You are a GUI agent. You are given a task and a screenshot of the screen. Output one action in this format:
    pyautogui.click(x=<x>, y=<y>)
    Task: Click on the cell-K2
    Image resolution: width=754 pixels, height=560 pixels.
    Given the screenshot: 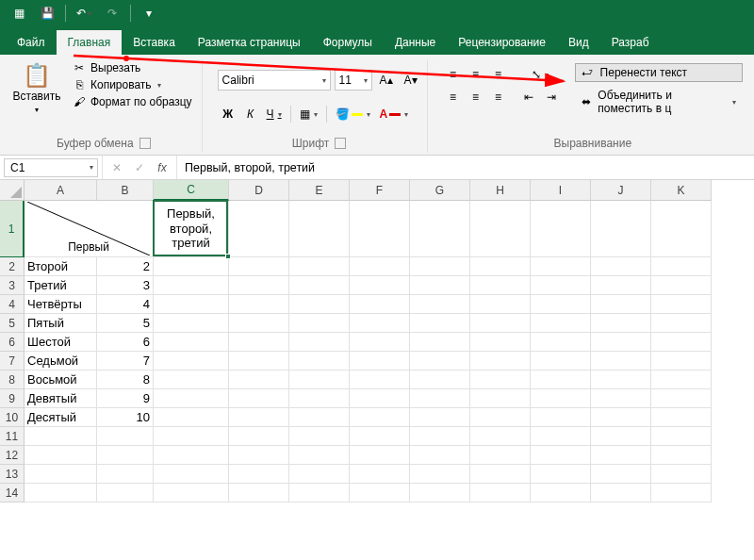 What is the action you would take?
    pyautogui.click(x=681, y=267)
    